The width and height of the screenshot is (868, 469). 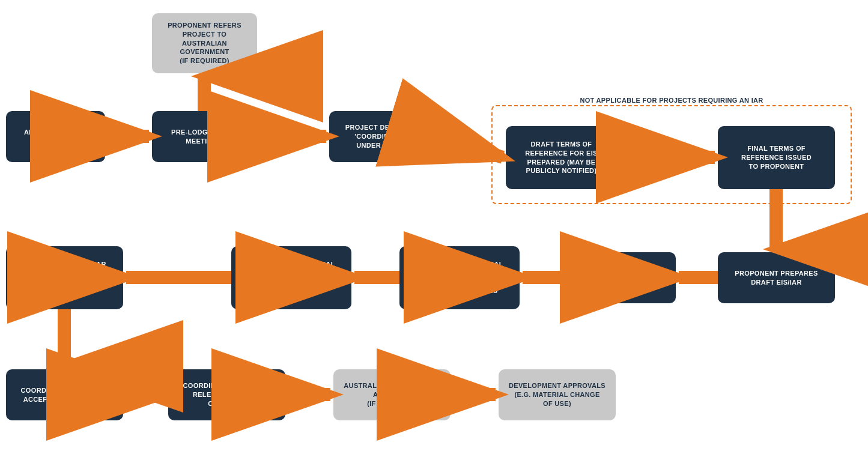 I want to click on cg-evaluates-node: COORDINATOR-GENERALEVALUATES DRAFTEIS/IA…, so click(x=460, y=277).